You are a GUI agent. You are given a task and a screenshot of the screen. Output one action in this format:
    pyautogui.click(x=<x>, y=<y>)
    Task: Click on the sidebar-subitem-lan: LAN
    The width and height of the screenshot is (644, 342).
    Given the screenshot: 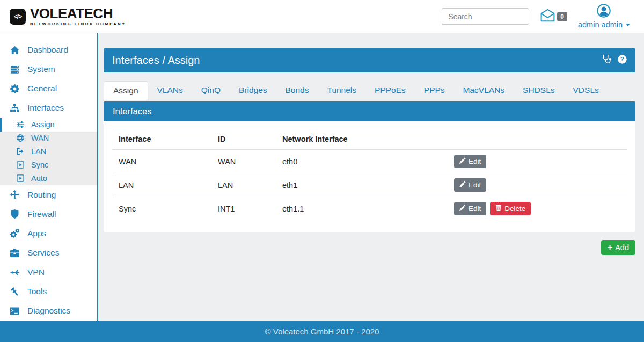 What is the action you would take?
    pyautogui.click(x=48, y=151)
    